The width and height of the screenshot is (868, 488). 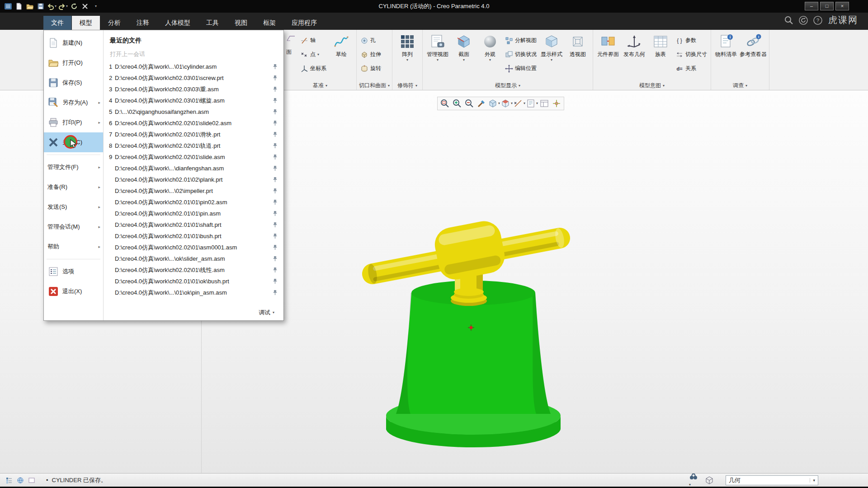 I want to click on redo-button: ▾, so click(x=63, y=6).